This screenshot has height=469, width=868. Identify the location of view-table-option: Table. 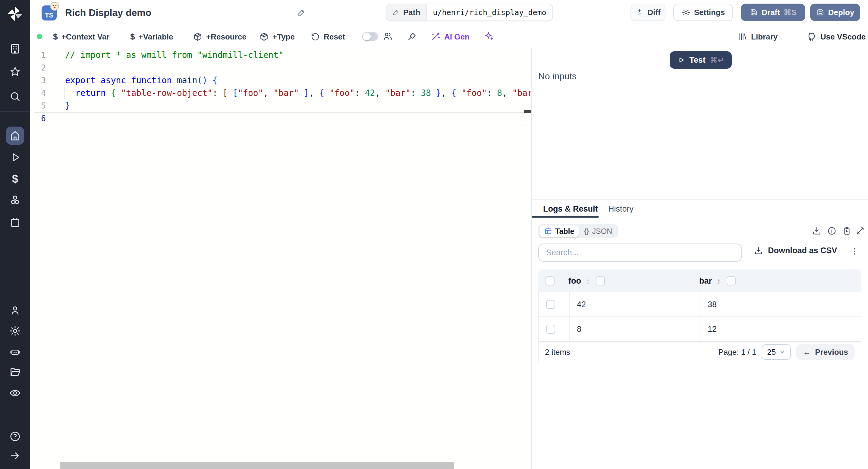
(559, 231).